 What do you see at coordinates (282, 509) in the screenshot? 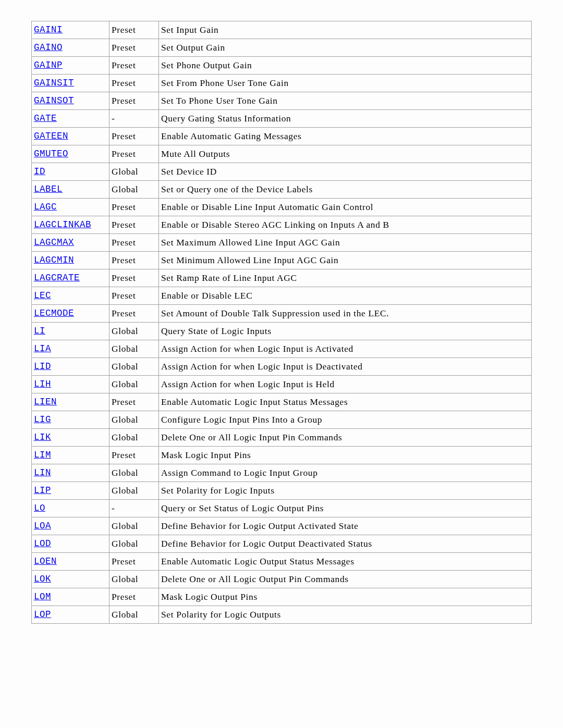
I see `table-row: LO-Query or Set Status of Logic Output P…` at bounding box center [282, 509].